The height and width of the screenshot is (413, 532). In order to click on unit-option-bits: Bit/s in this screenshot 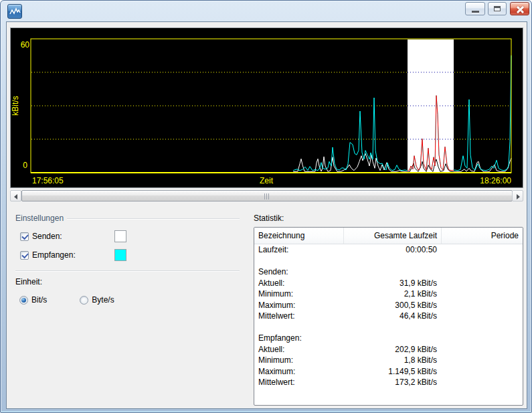, I will do `click(33, 300)`.